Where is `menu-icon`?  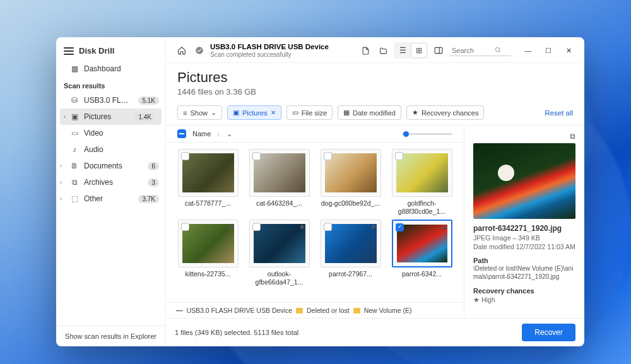
menu-icon is located at coordinates (69, 51).